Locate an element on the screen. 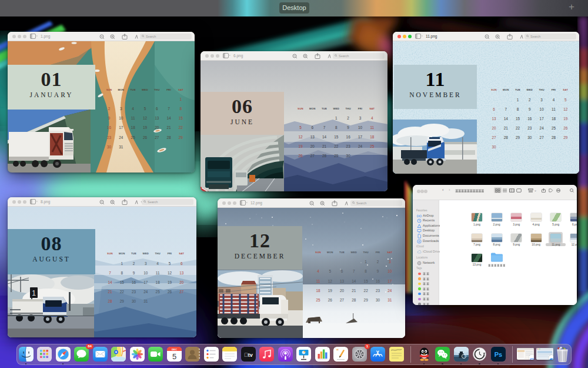 This screenshot has height=368, width=588. svg-text: DEC is located at coordinates (174, 350).